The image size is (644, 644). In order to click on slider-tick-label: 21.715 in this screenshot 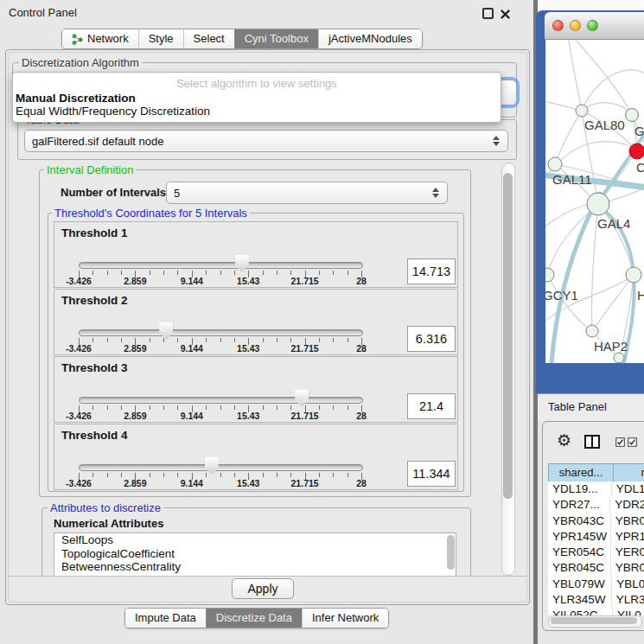, I will do `click(305, 281)`.